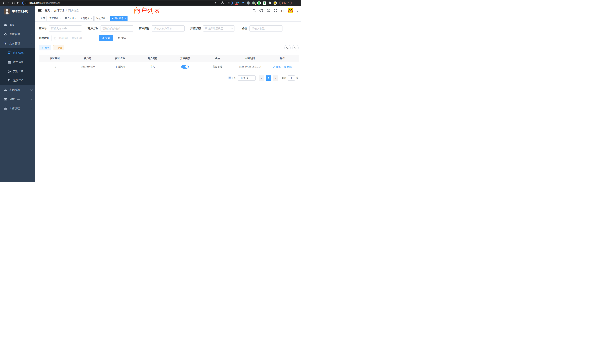  I want to click on extension-command-icon: ⌘, so click(248, 3).